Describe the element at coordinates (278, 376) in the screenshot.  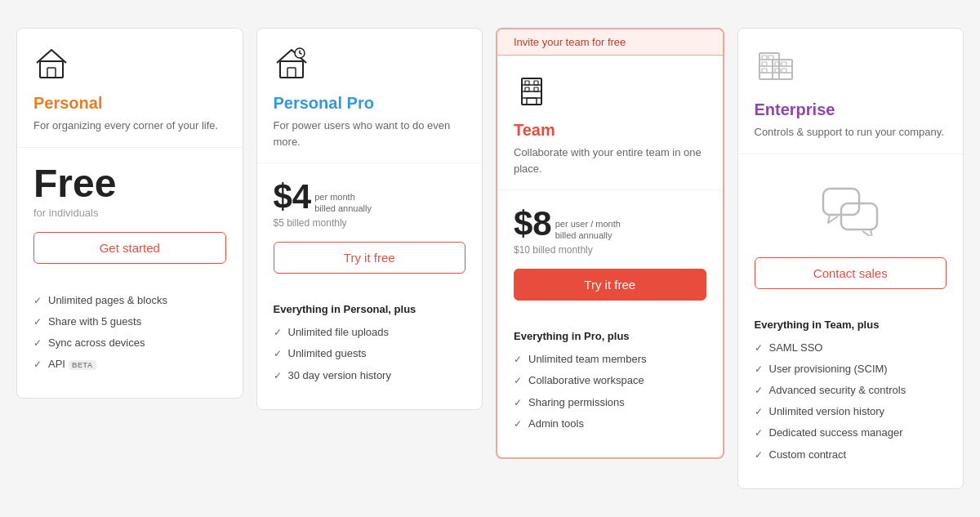
I see `check-icon-personal-pro-2: ✓` at that location.